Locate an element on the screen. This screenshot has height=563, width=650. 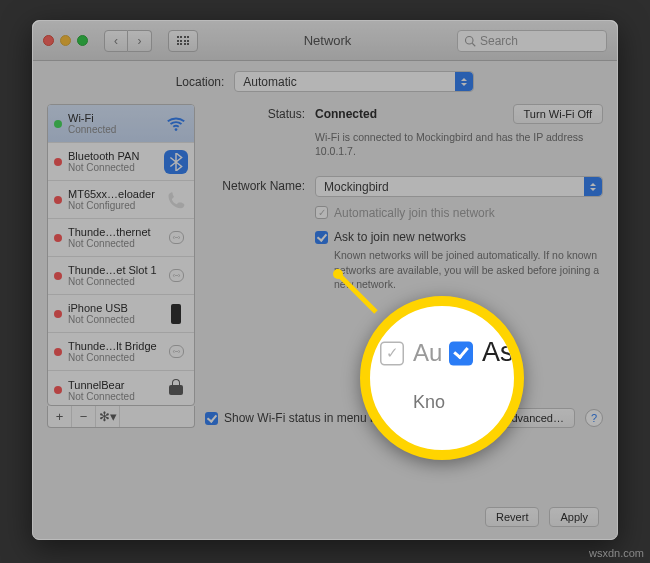
location-select: Automatic is located at coordinates (354, 82).